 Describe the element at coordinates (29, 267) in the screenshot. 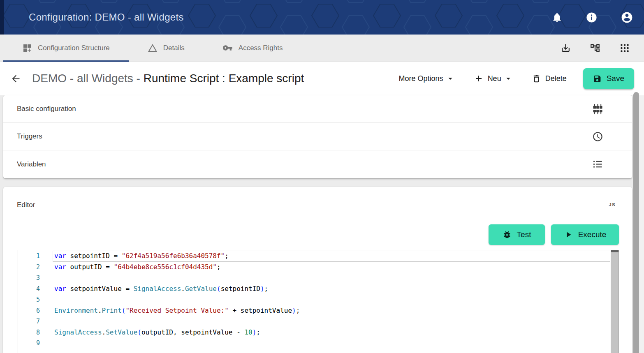

I see `line-number: 2` at that location.